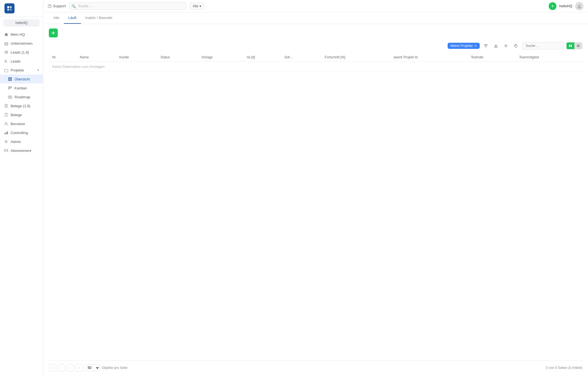 This screenshot has width=588, height=377. Describe the element at coordinates (70, 368) in the screenshot. I see `page-next-button: ›` at that location.